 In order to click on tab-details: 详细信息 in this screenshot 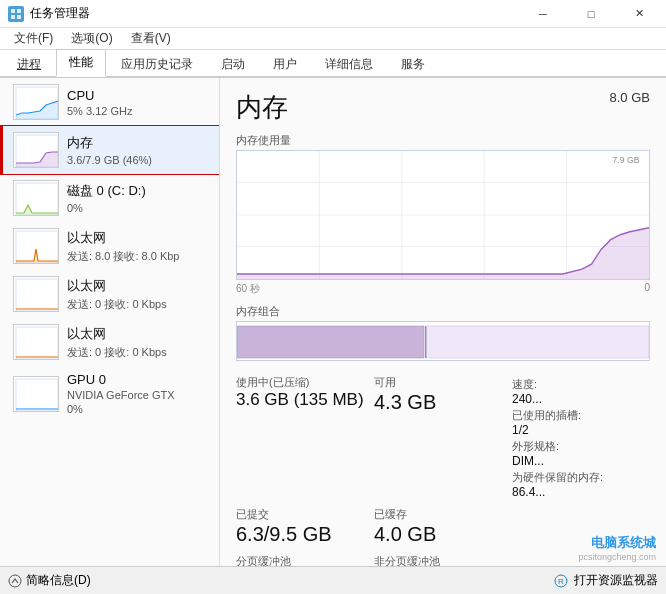, I will do `click(349, 64)`.